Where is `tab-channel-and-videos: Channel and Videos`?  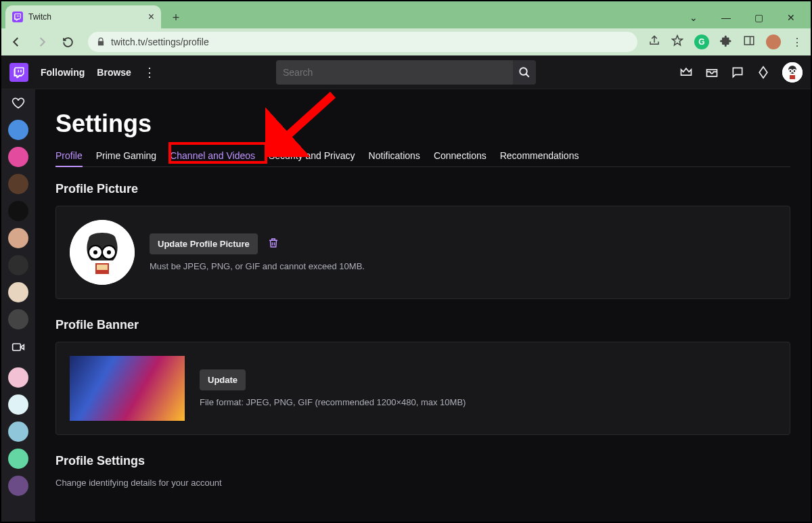
tab-channel-and-videos: Channel and Videos is located at coordinates (212, 158).